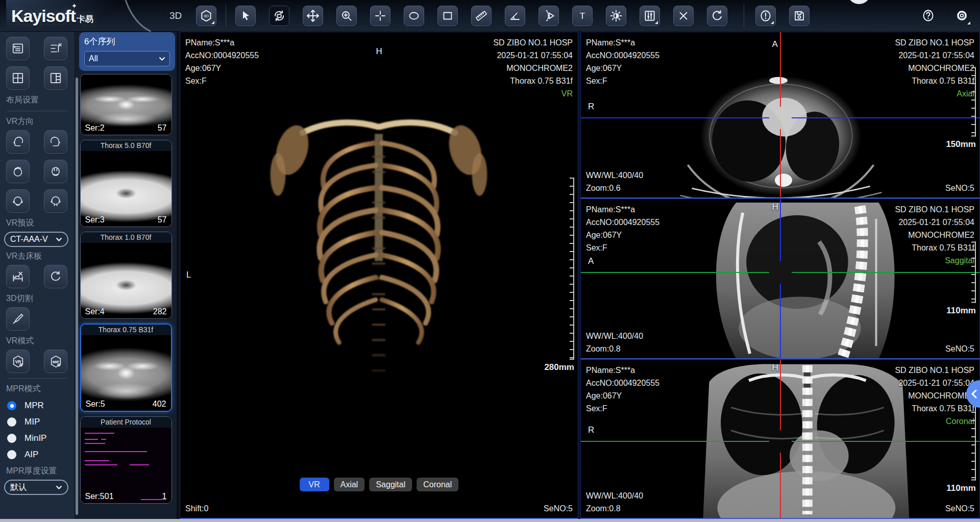 The height and width of the screenshot is (522, 980). I want to click on head-top-button, so click(18, 171).